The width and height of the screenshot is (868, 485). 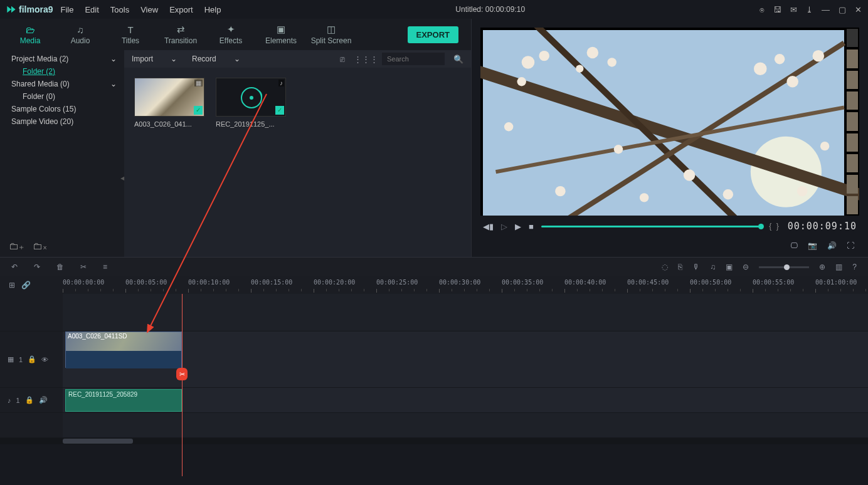 I want to click on redo-icon: ↷, so click(x=37, y=267).